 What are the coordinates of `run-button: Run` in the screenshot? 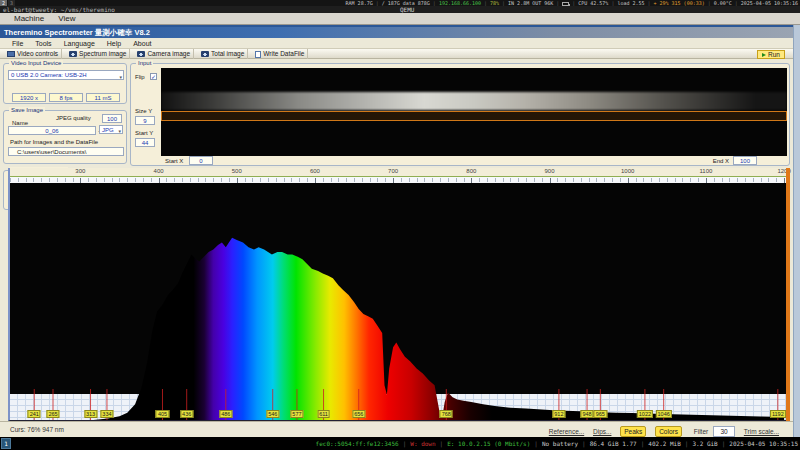 It's located at (771, 54).